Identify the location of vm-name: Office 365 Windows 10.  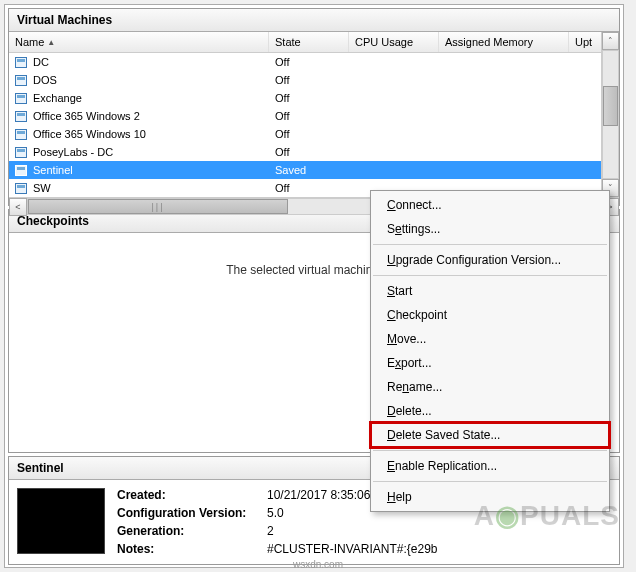
(90, 134).